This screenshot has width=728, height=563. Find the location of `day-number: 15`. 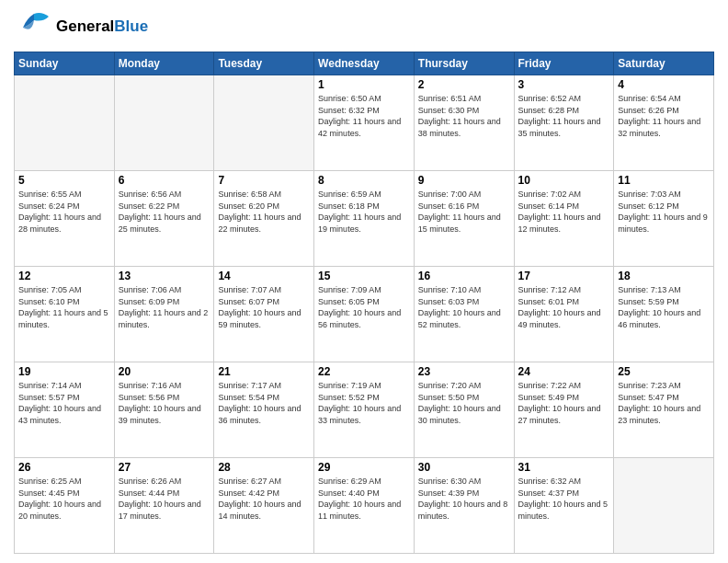

day-number: 15 is located at coordinates (364, 276).